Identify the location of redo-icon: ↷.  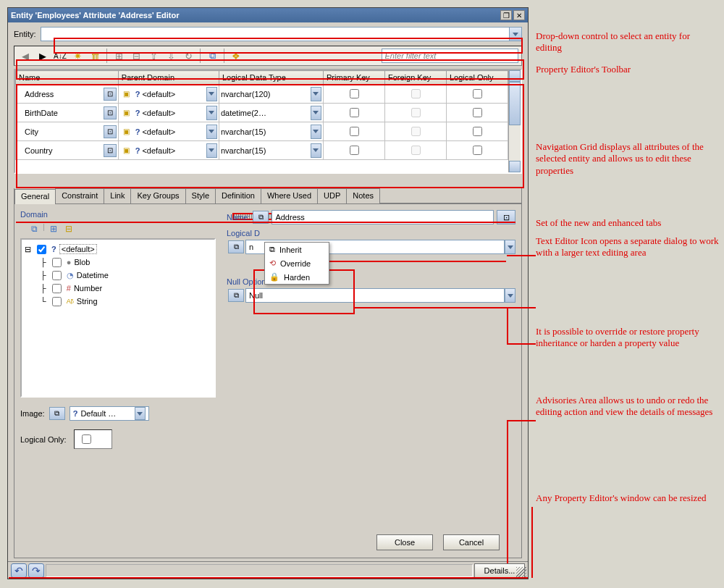
(36, 571).